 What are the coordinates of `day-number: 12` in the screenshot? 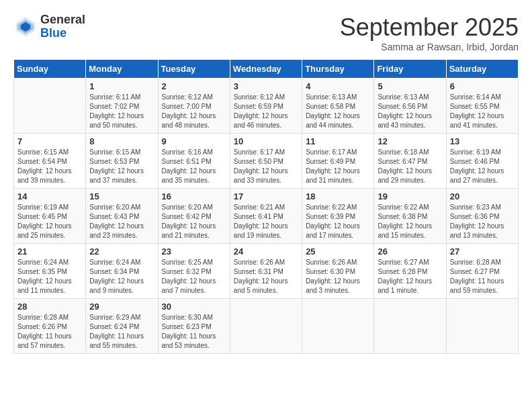 It's located at (410, 141).